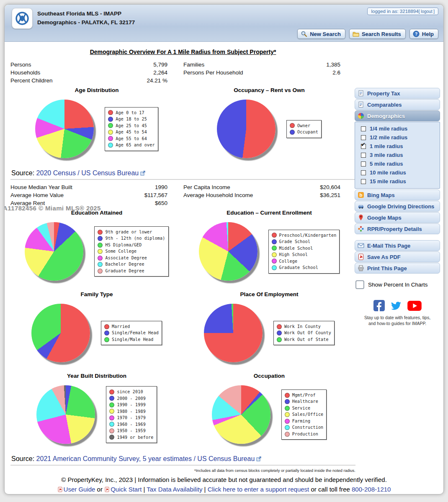 The image size is (448, 502). Describe the element at coordinates (397, 218) in the screenshot. I see `sidebar-item-google-maps: Google Maps` at that location.